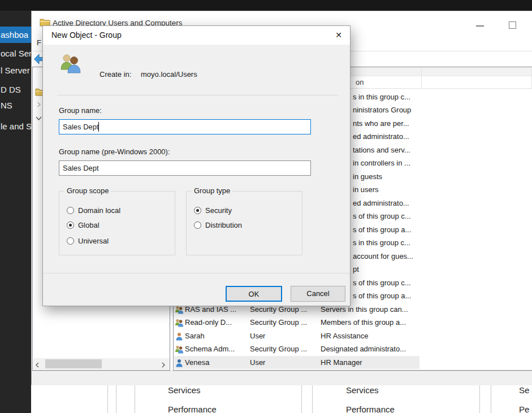  Describe the element at coordinates (370, 409) in the screenshot. I see `tile2-performance-link: Performance` at that location.